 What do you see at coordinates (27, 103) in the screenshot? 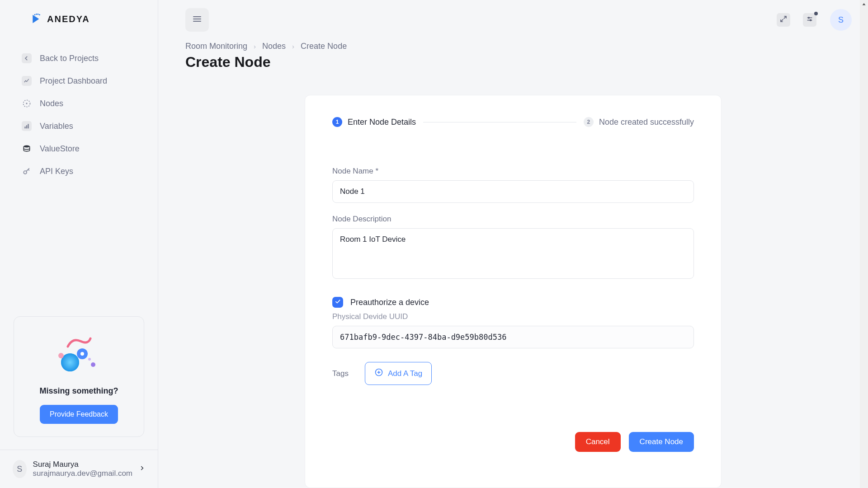
I see `nodes-icon` at bounding box center [27, 103].